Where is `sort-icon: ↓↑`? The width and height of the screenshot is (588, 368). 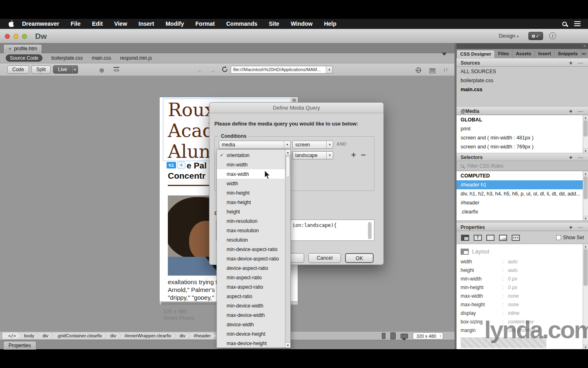
sort-icon: ↓↑ is located at coordinates (445, 70).